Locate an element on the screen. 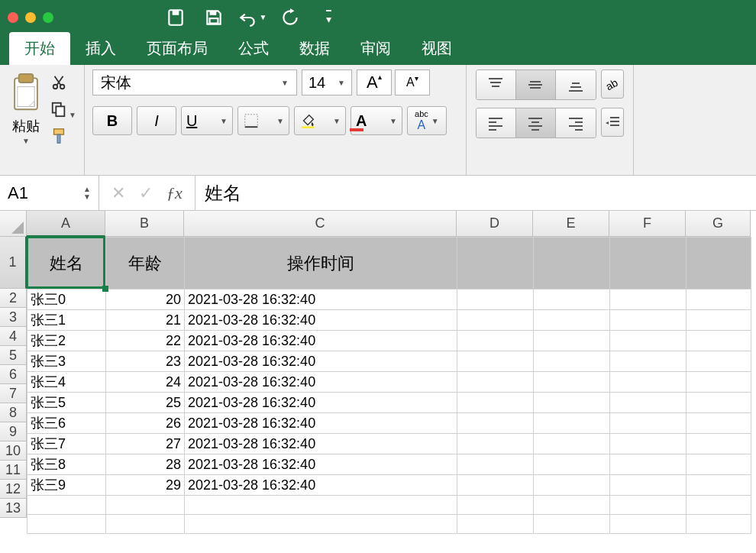  cell: 25 is located at coordinates (145, 403).